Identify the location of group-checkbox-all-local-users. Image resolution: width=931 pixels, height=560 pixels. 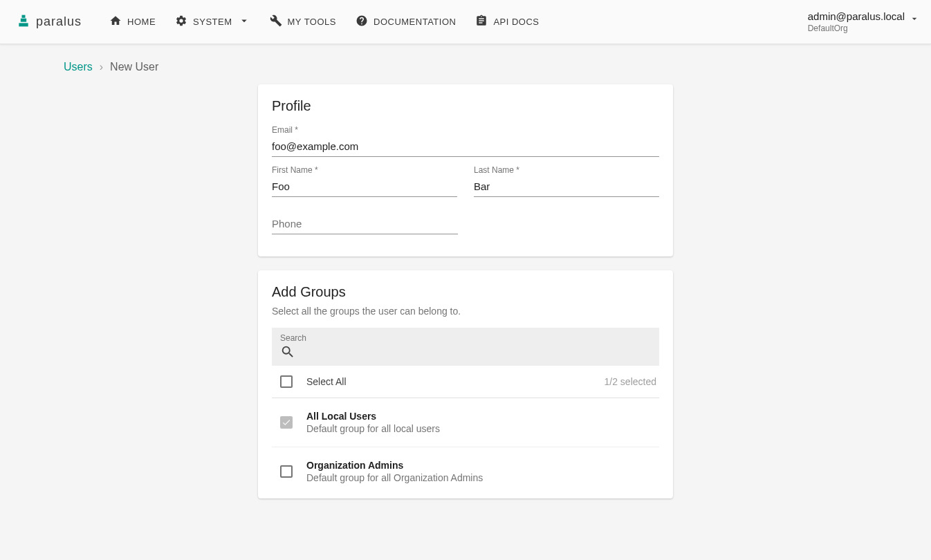
(286, 422).